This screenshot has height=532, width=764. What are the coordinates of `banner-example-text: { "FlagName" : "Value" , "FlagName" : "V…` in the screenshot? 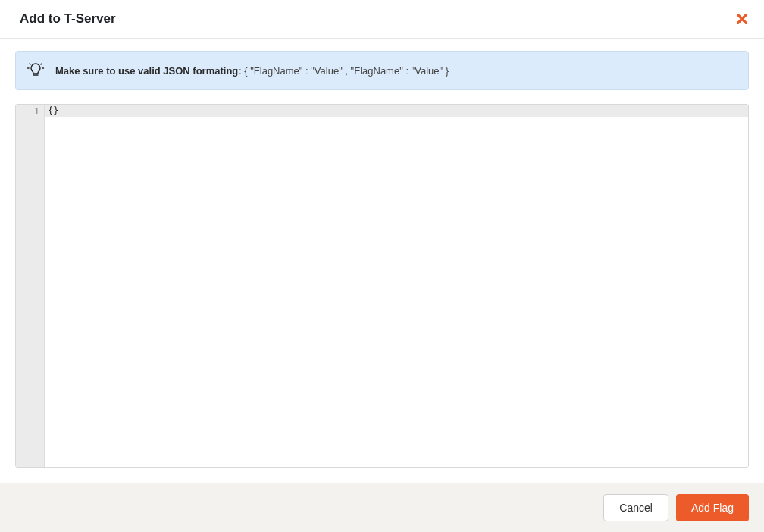 It's located at (346, 71).